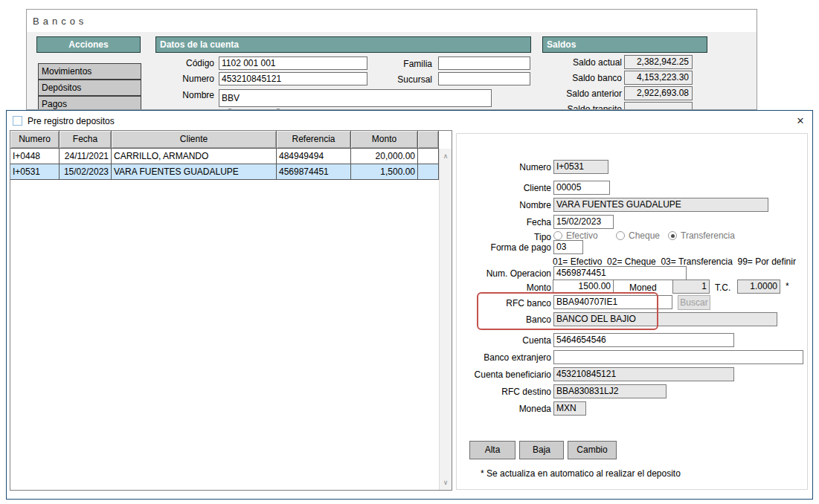 The width and height of the screenshot is (819, 504). Describe the element at coordinates (454, 340) in the screenshot. I see `cuenta-label: Cuenta` at that location.